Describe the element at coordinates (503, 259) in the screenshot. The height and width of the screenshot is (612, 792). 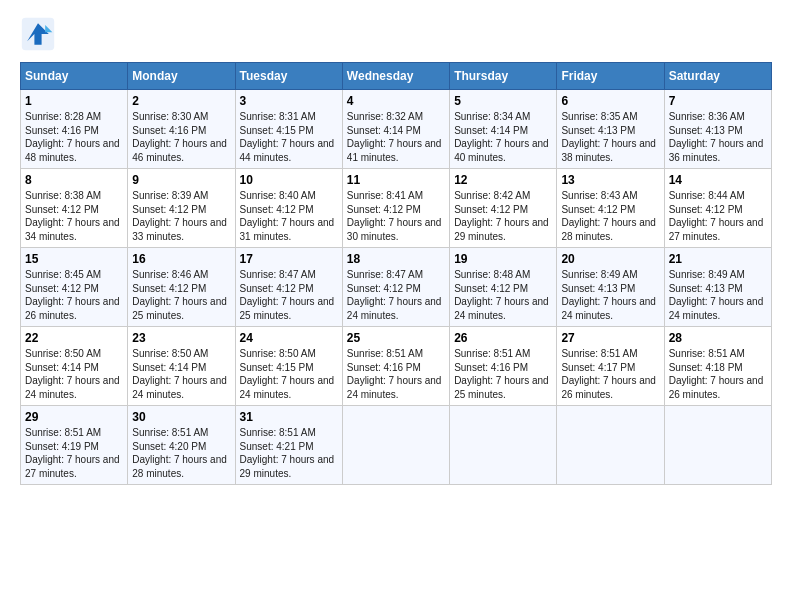
I see `day-number: 19` at that location.